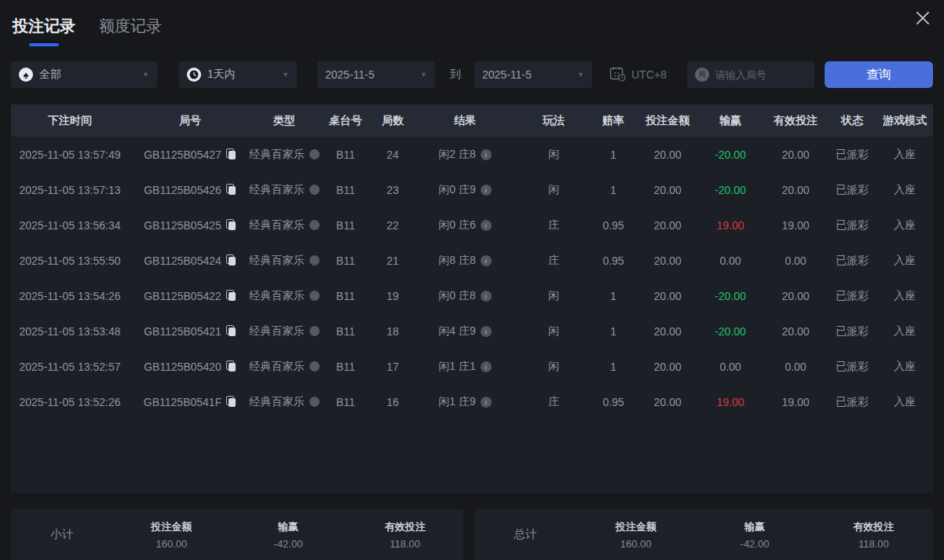  Describe the element at coordinates (554, 121) in the screenshot. I see `column-header: 玩法` at that location.